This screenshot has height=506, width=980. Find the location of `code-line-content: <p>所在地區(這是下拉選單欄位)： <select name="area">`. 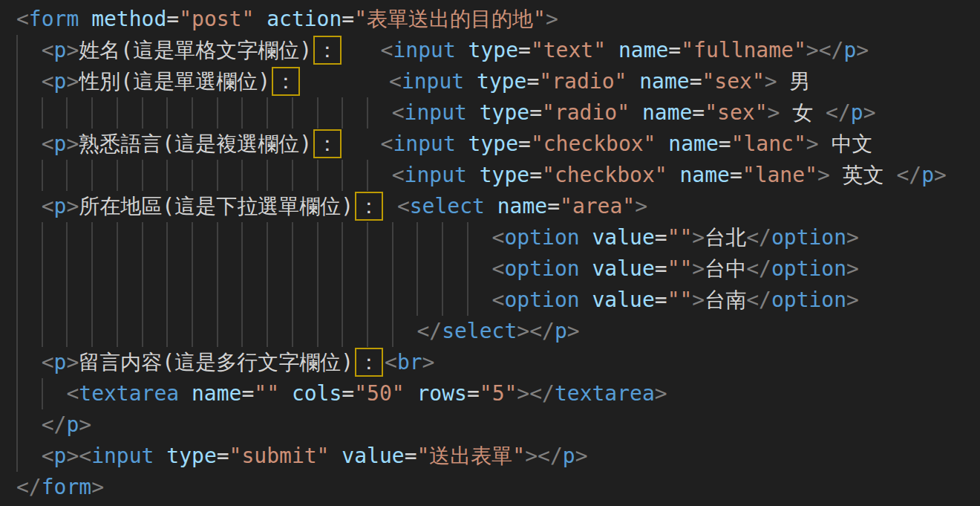

code-line-content: <p>所在地區(這是下拉選單欄位)： <select name="area"> is located at coordinates (332, 207).